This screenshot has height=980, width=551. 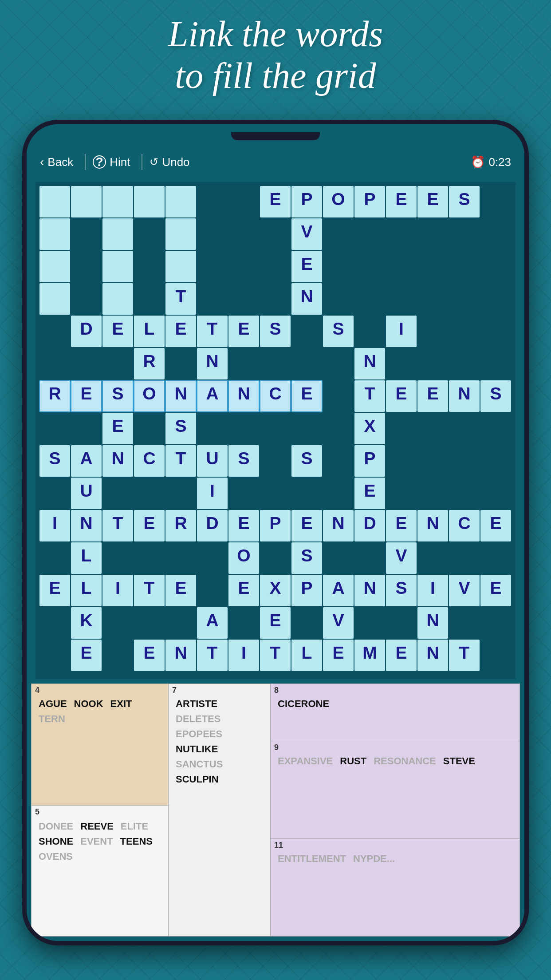 I want to click on header-text: Link the words to fill the grid, so click(x=276, y=55).